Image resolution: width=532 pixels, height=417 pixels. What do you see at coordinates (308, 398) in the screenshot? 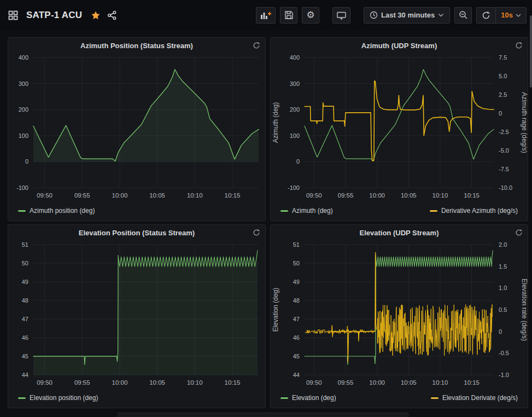
I see `legend-item: Elevation (deg)` at bounding box center [308, 398].